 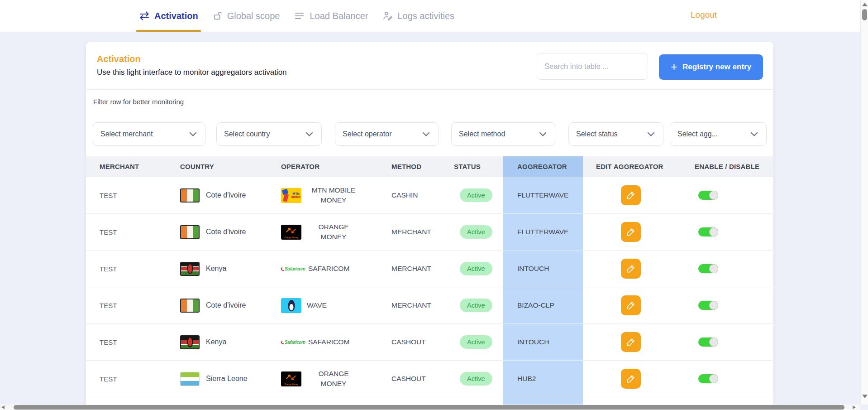 I want to click on search-input, so click(x=592, y=66).